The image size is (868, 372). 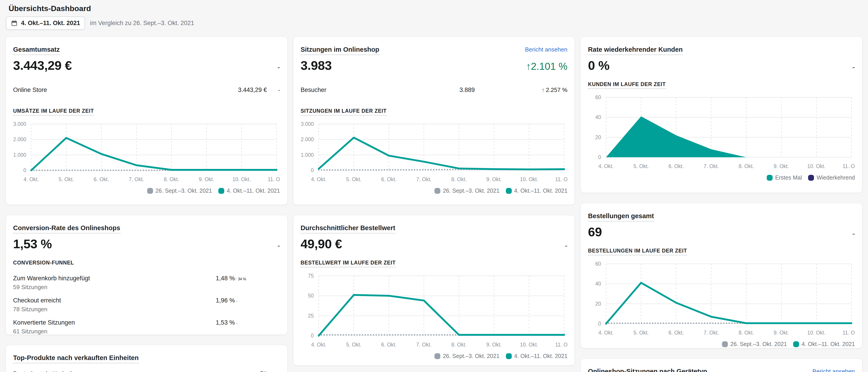 What do you see at coordinates (147, 111) in the screenshot?
I see `section-label: UMSÄTZE IM LAUFE DER ZEIT` at bounding box center [147, 111].